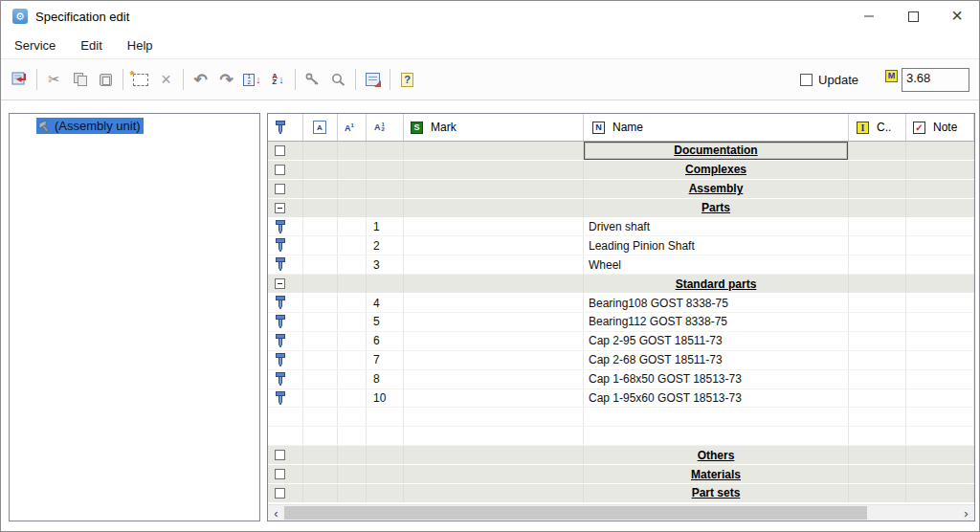  I want to click on cell-name: Wheel, so click(716, 264).